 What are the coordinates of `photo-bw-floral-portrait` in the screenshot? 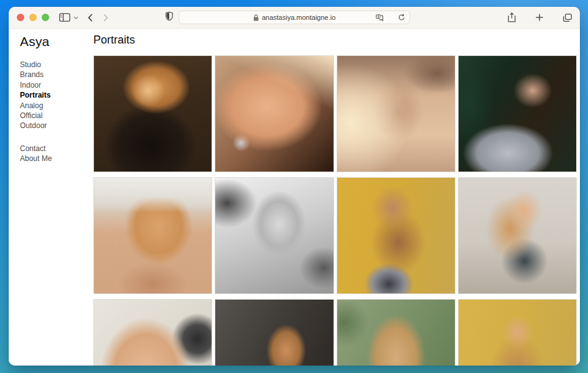 It's located at (274, 236).